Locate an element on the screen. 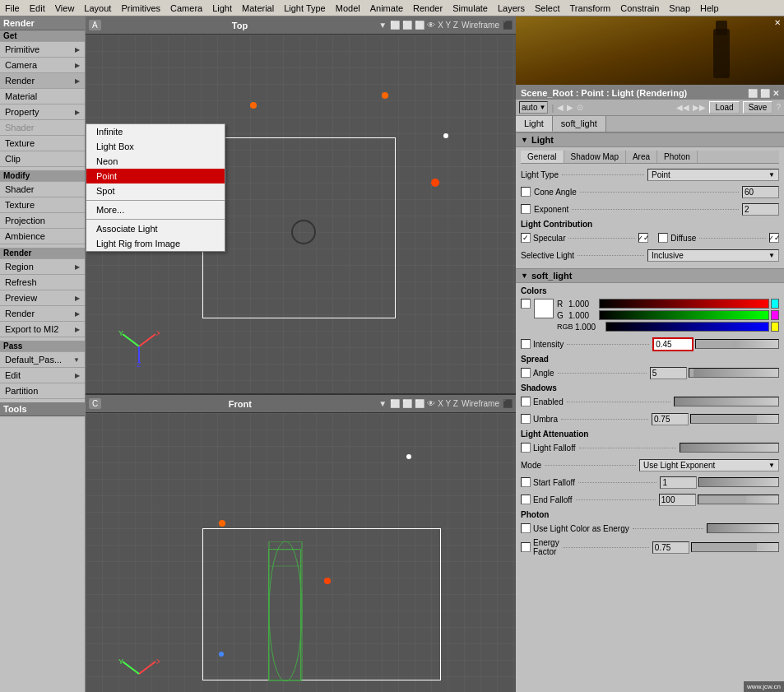 This screenshot has height=692, width=784. camera-options-icon: ✕ is located at coordinates (777, 23).